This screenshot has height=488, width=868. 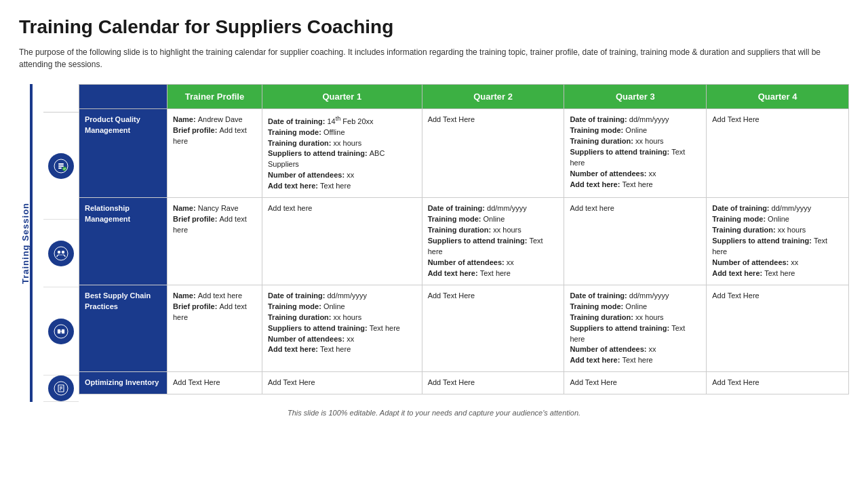 What do you see at coordinates (61, 331) in the screenshot?
I see `icon-cell-supply-chain` at bounding box center [61, 331].